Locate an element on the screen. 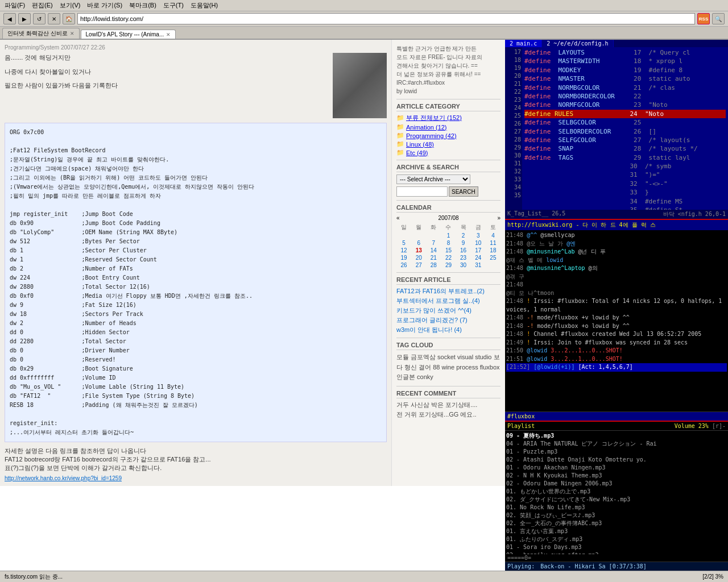  blog-sidebar: 특별한 근거가 언급한 제가 만든 모드 자료은 FREE- 입니다 자료의 견… is located at coordinates (448, 263).